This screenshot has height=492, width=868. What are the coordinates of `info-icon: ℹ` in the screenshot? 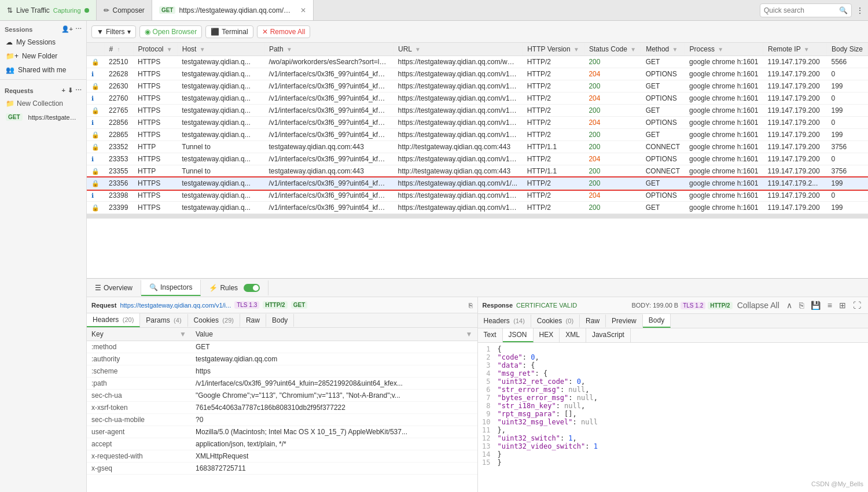 It's located at (93, 195).